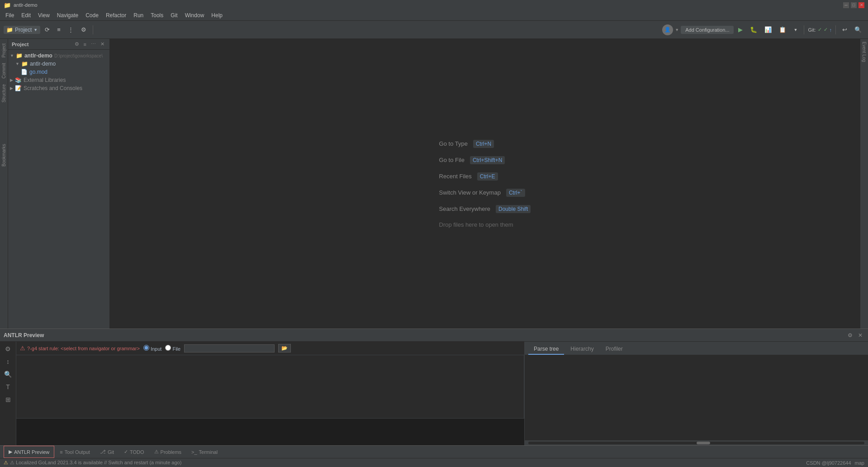 Image resolution: width=868 pixels, height=467 pixels. Describe the element at coordinates (8, 400) in the screenshot. I see `antlr-tool-grid: ⊞` at that location.